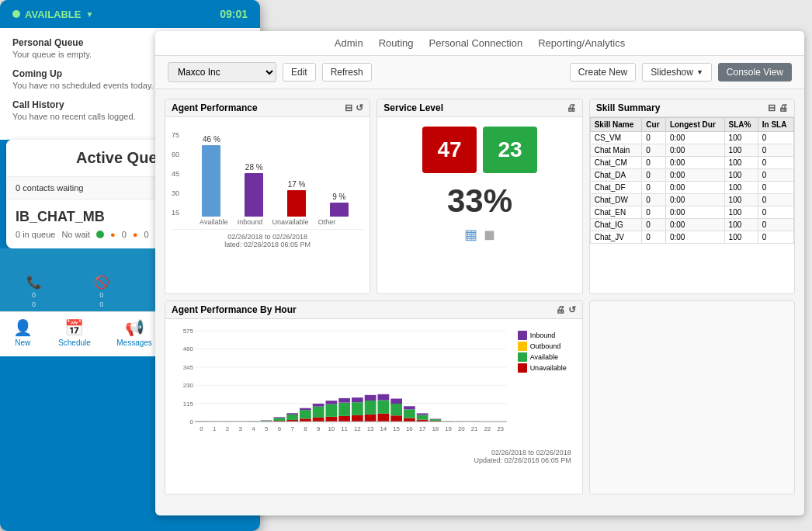  Describe the element at coordinates (23, 332) in the screenshot. I see `nav-new: 👤 New` at that location.